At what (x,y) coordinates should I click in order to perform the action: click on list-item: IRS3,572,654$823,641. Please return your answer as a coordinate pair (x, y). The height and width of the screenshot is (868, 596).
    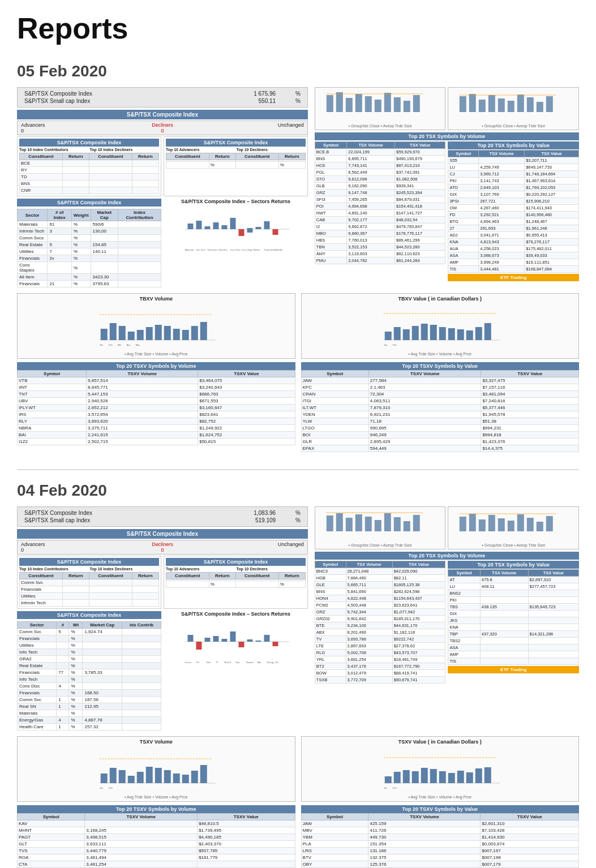
    Looking at the image, I should click on (156, 415).